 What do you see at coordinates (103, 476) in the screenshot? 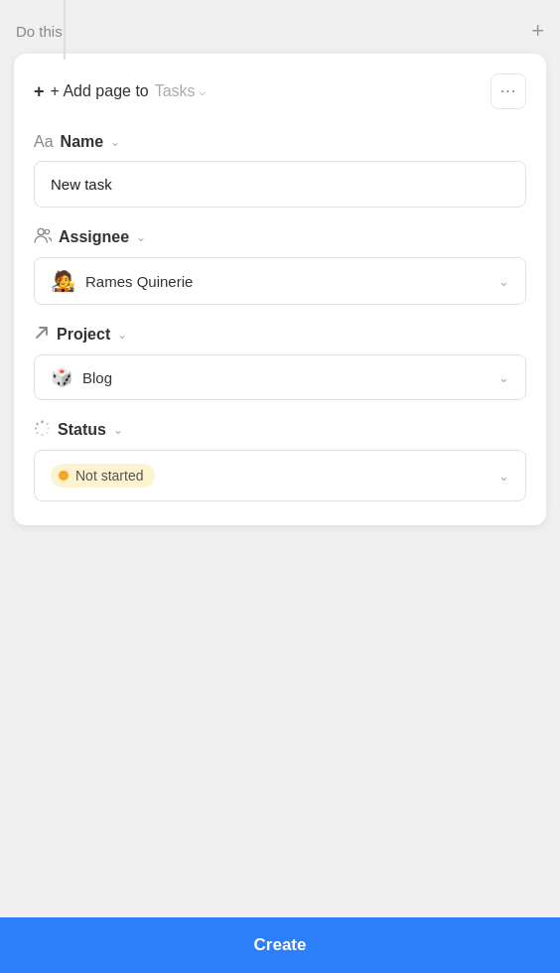
I see `status-dropdown-left: Not started` at bounding box center [103, 476].